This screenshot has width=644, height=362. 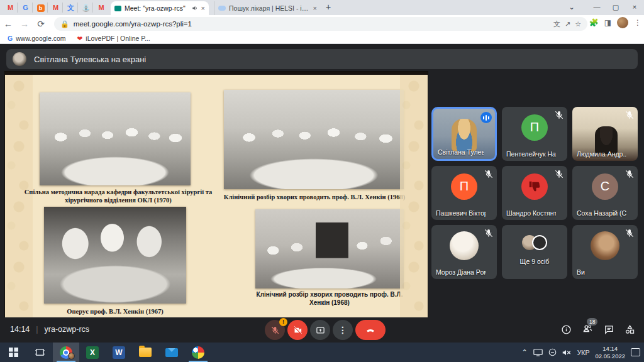 I want to click on action-center-icon, so click(x=635, y=352).